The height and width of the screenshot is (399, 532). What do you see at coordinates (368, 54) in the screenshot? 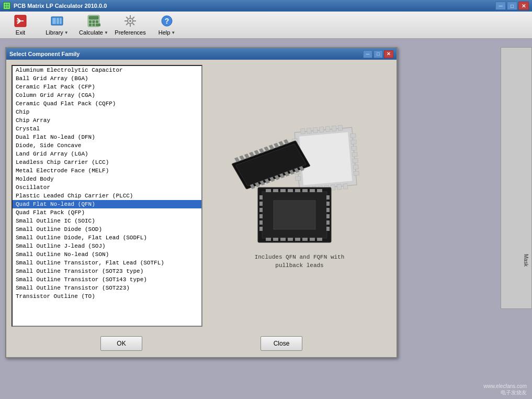
I see `dialog-minimize-button: ─` at bounding box center [368, 54].